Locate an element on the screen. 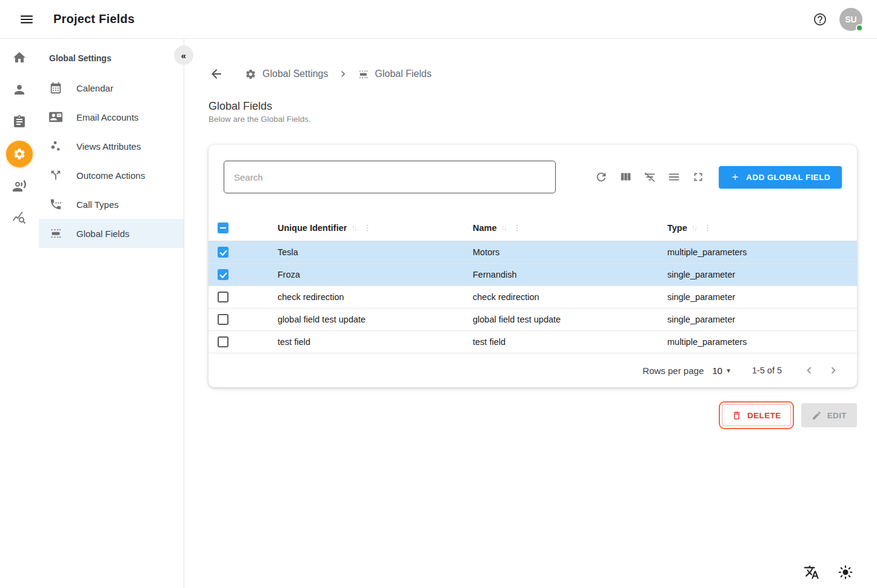 This screenshot has width=877, height=588. edit-button: EDIT is located at coordinates (829, 415).